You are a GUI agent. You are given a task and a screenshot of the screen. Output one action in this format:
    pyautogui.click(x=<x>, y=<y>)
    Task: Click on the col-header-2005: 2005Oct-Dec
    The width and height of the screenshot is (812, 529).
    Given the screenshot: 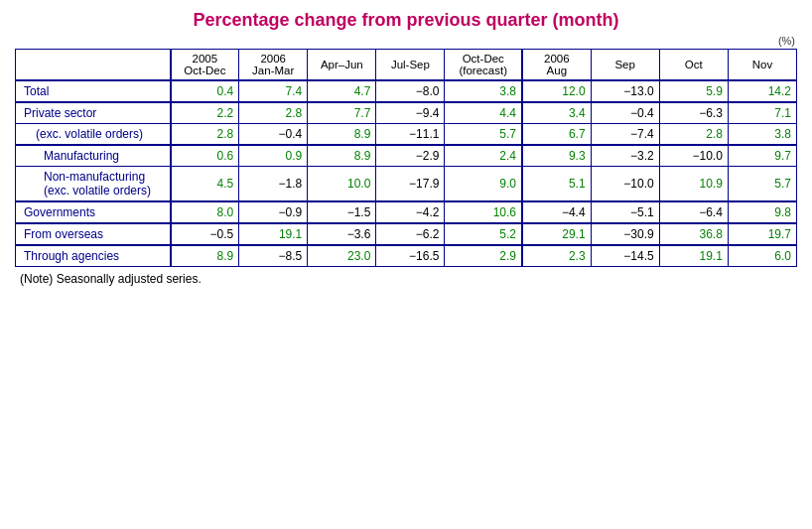 What is the action you would take?
    pyautogui.click(x=204, y=66)
    